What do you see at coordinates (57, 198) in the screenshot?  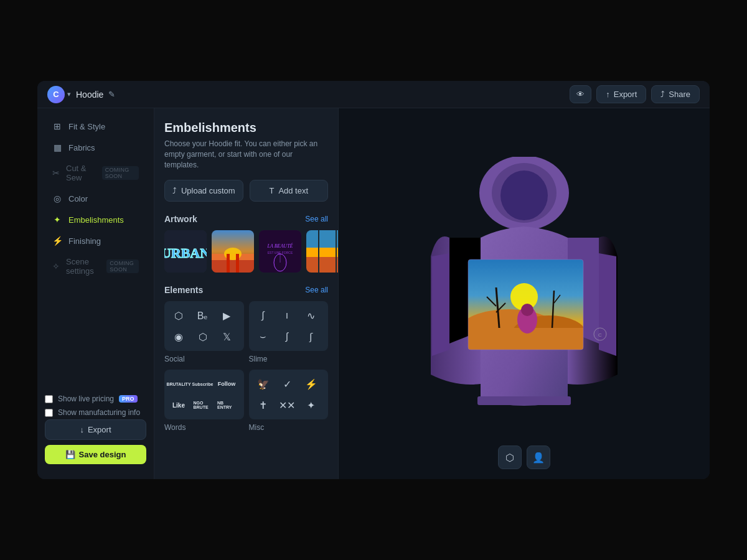 I see `color-icon: ◎` at bounding box center [57, 198].